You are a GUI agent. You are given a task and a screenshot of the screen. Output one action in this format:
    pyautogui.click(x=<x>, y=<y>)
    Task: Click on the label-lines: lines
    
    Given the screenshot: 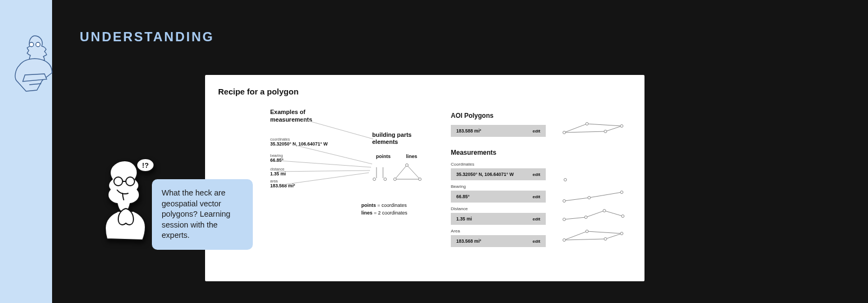 What is the action you would take?
    pyautogui.click(x=412, y=156)
    